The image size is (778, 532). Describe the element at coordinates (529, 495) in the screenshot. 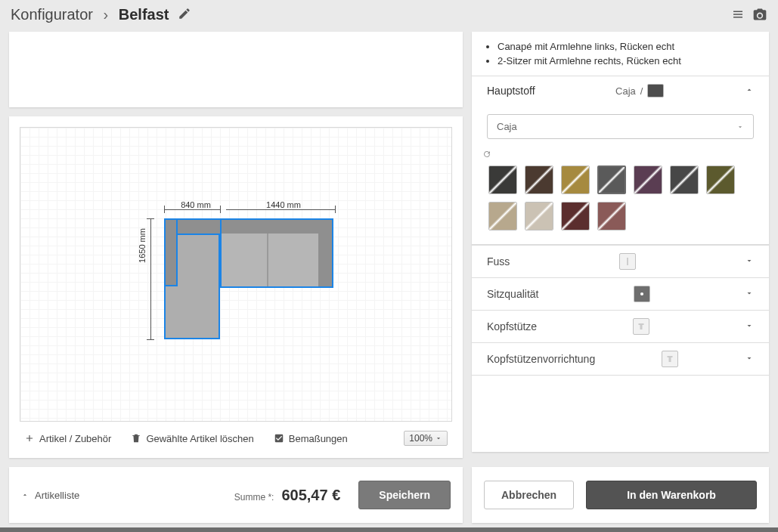

I see `cancel-button: Abbrechen` at that location.